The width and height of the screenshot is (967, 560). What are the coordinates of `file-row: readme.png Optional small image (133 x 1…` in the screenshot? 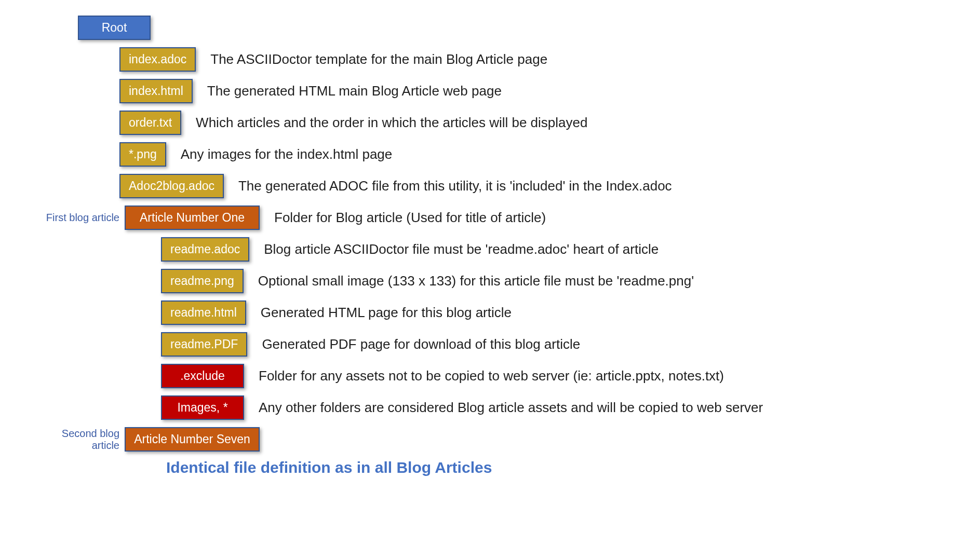 It's located at (554, 281).